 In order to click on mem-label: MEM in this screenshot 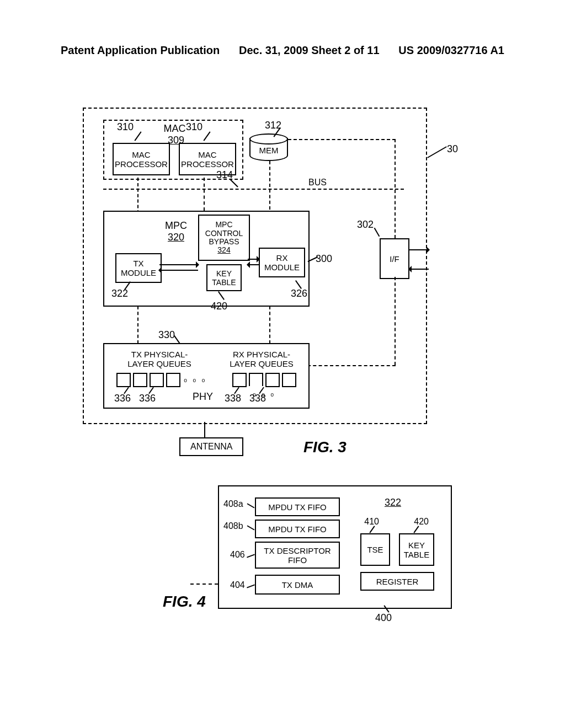, I will do `click(269, 150)`.